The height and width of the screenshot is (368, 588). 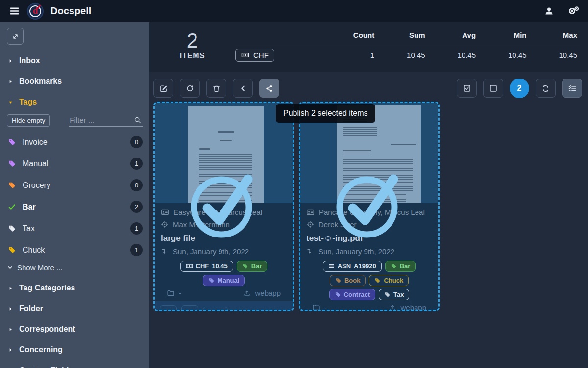 What do you see at coordinates (74, 288) in the screenshot?
I see `sidebar-item-tag-categories: Tag Categories` at bounding box center [74, 288].